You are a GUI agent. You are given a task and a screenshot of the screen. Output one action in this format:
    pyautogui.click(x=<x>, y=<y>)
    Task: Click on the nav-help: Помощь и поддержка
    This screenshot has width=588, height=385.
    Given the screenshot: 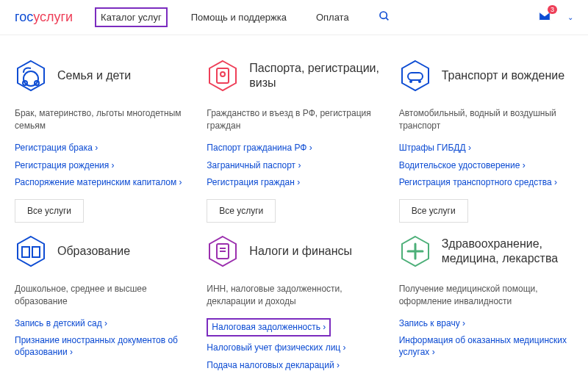 What is the action you would take?
    pyautogui.click(x=239, y=18)
    